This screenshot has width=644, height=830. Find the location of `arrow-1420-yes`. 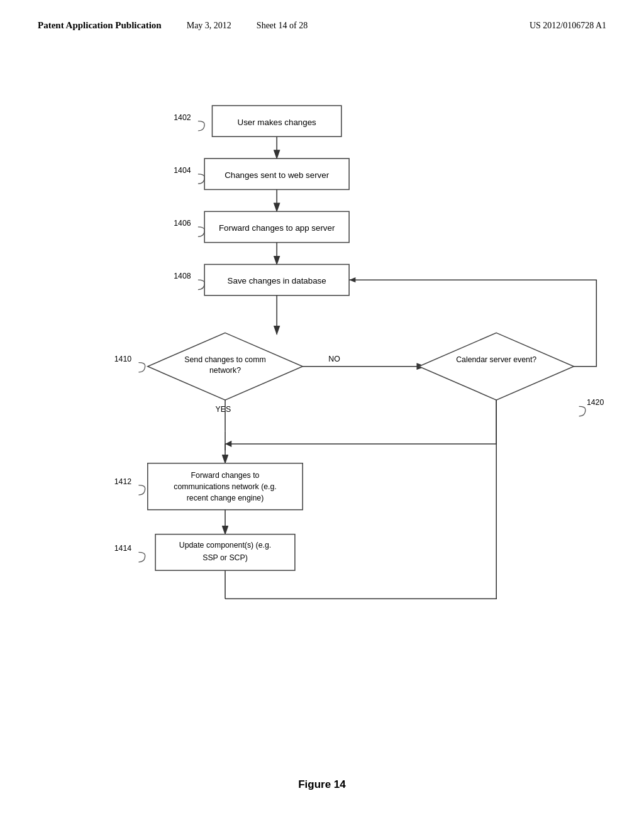

arrow-1420-yes is located at coordinates (361, 422).